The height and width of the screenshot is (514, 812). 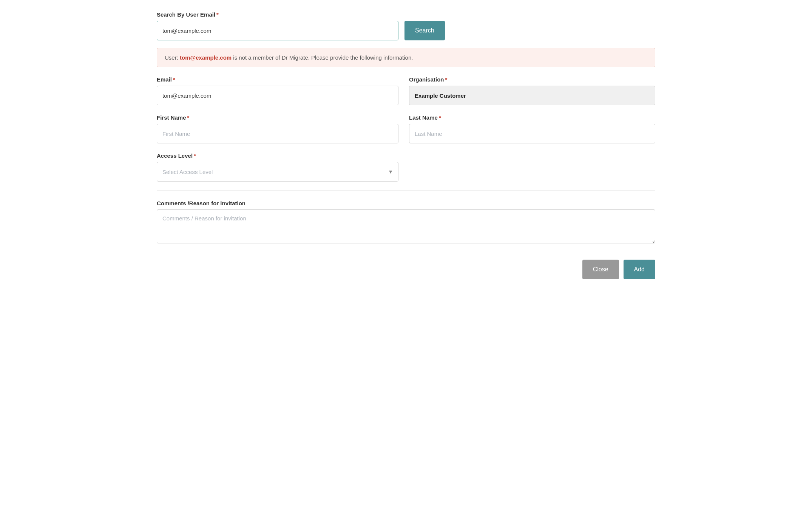 What do you see at coordinates (532, 134) in the screenshot?
I see `last-name-input` at bounding box center [532, 134].